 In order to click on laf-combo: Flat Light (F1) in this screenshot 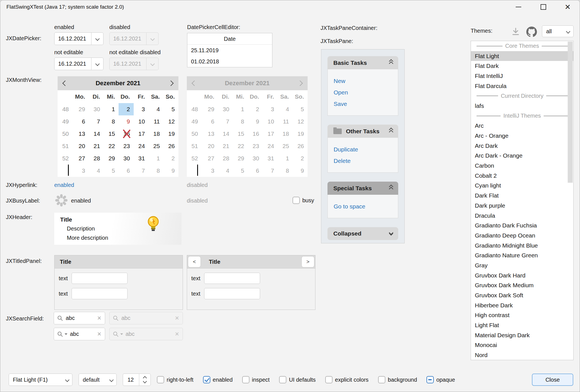, I will do `click(41, 380)`.